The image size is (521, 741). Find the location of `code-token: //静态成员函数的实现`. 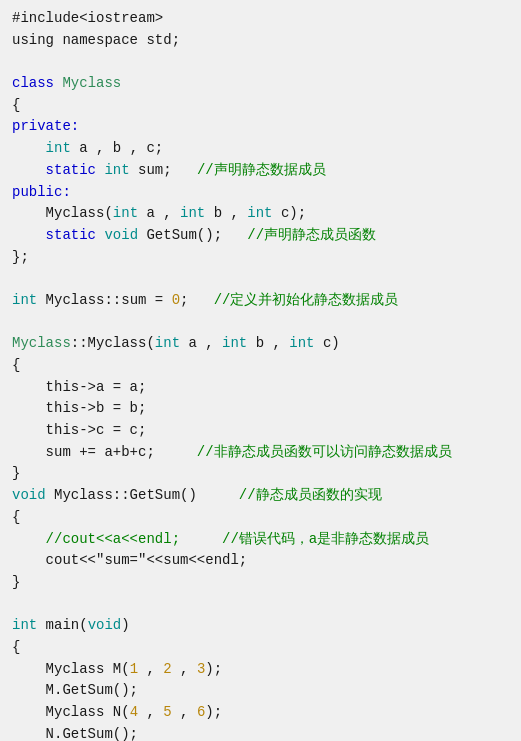

code-token: //静态成员函数的实现 is located at coordinates (310, 496).